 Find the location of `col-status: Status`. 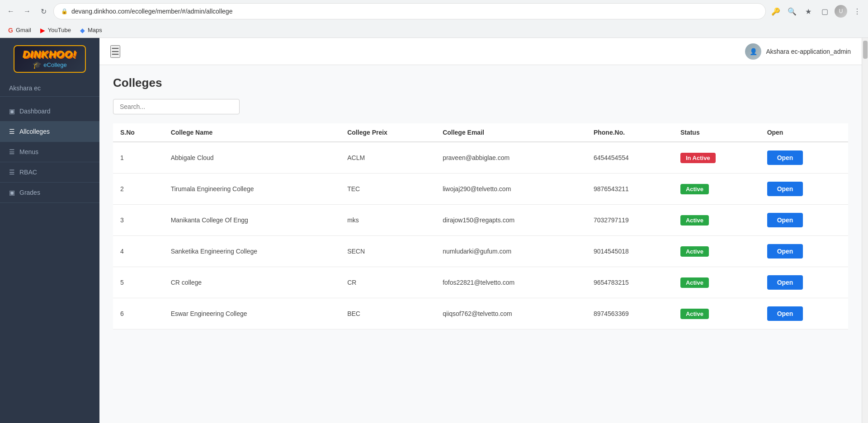

col-status: Status is located at coordinates (717, 133).